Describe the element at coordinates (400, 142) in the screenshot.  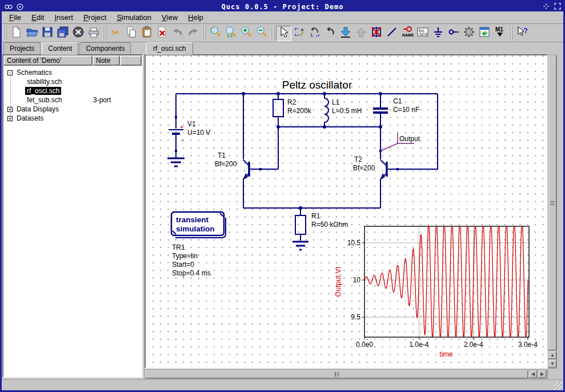
I see `node-label-output: Output` at that location.